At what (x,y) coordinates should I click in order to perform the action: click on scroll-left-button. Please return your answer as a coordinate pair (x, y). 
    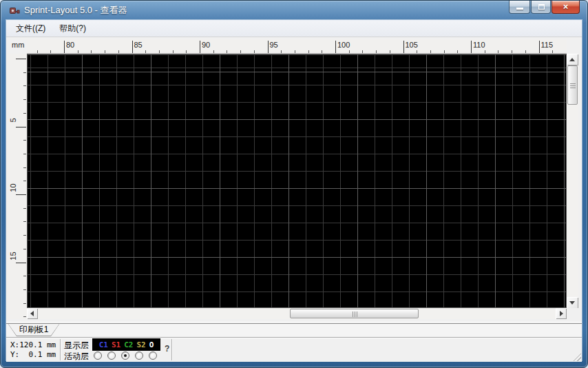
    Looking at the image, I should click on (32, 314).